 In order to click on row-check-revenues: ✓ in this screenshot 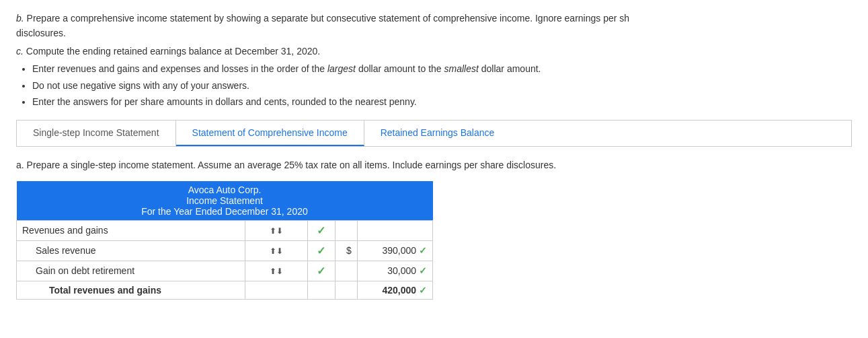, I will do `click(321, 230)`.